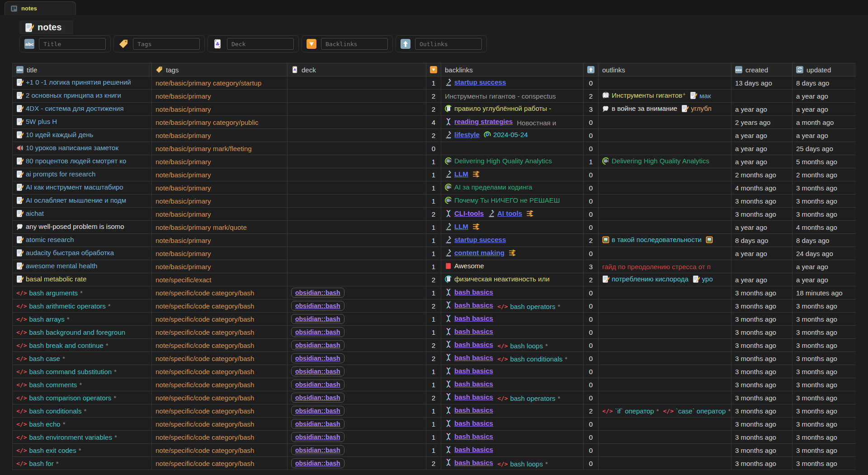 This screenshot has width=868, height=475. Describe the element at coordinates (434, 319) in the screenshot. I see `table-row: </>bash arrays*note/specific/code catego…` at that location.